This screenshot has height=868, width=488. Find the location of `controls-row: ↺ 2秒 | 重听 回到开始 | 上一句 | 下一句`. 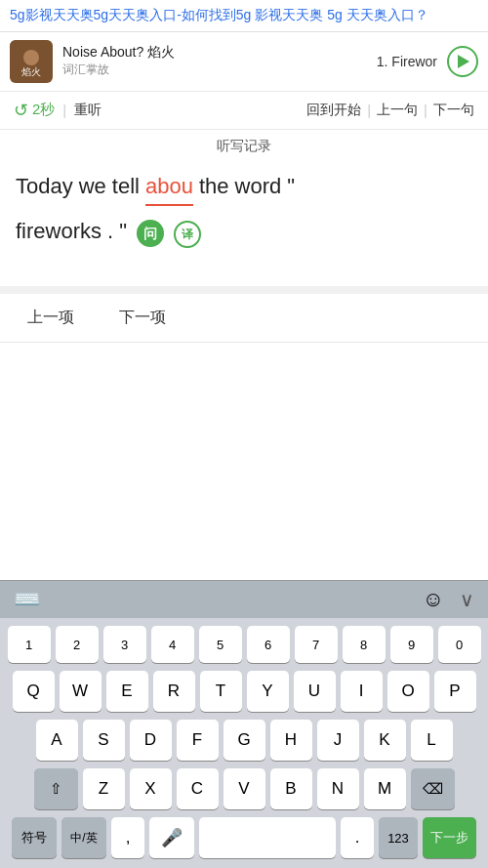

controls-row: ↺ 2秒 | 重听 回到开始 | 上一句 | 下一句 is located at coordinates (244, 111).